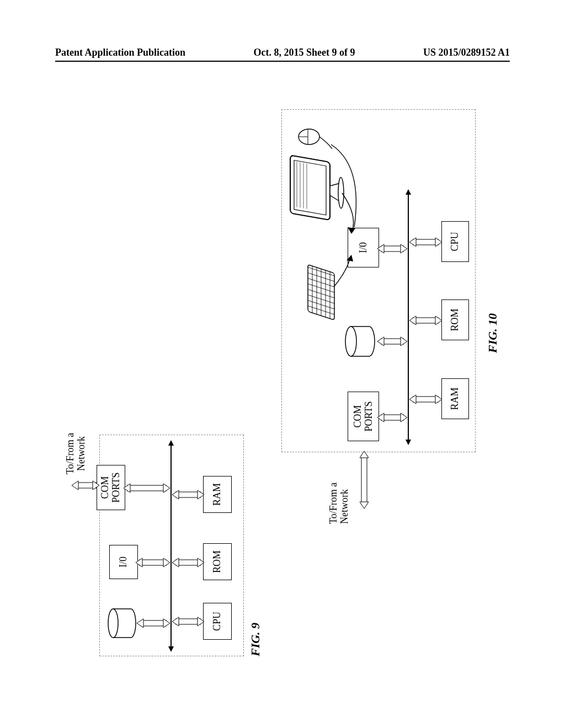 Image resolution: width=565 pixels, height=728 pixels. I want to click on fig10-rom-box: ROM, so click(455, 320).